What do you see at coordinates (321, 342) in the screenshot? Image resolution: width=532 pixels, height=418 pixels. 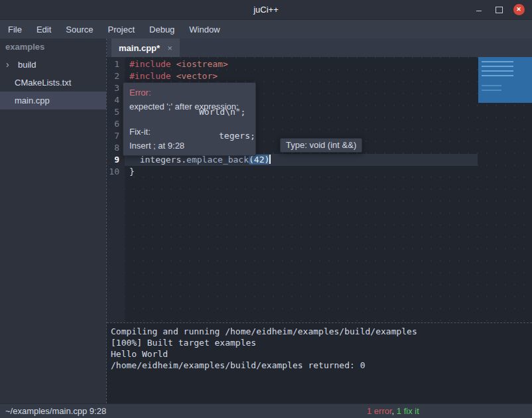 I see `terminal-line: [100%] Built target examples` at bounding box center [321, 342].